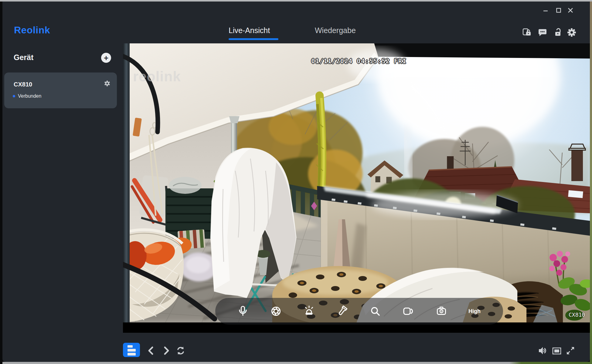 This screenshot has height=364, width=592. What do you see at coordinates (408, 311) in the screenshot?
I see `record-icon` at bounding box center [408, 311].